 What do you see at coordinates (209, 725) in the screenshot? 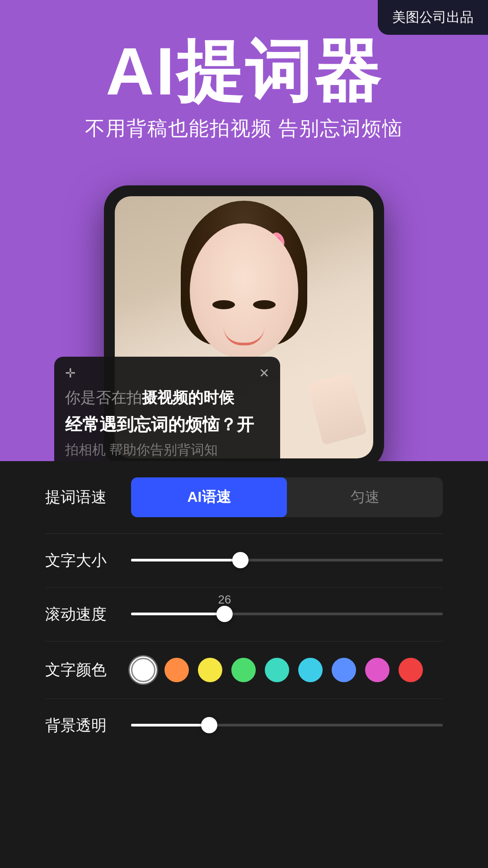
I see `bg-opacity-thumb` at bounding box center [209, 725].